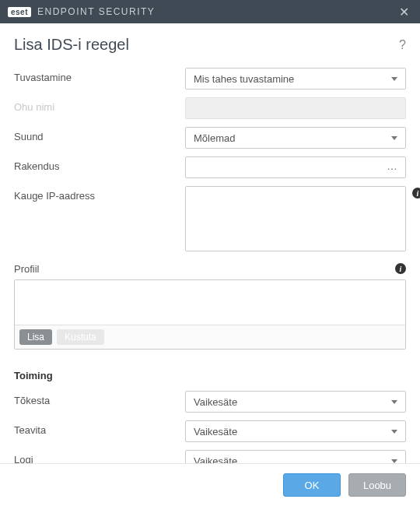 This screenshot has height=506, width=420. What do you see at coordinates (207, 45) in the screenshot?
I see `dialog-title: Lisa IDS-i reegel` at bounding box center [207, 45].